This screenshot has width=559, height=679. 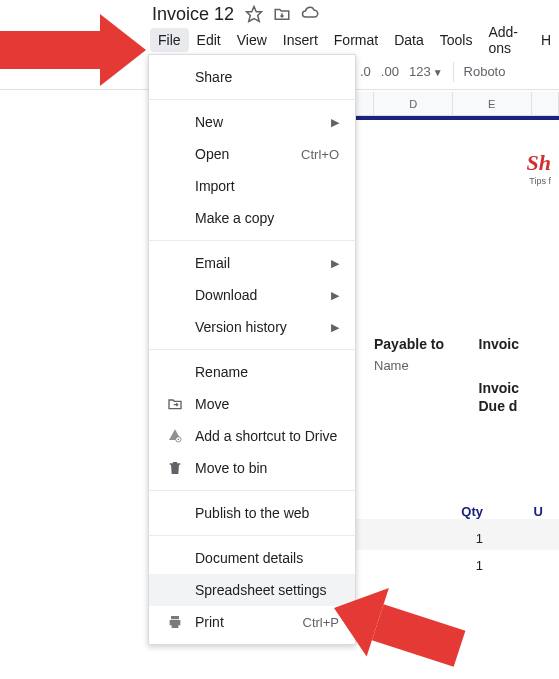 I want to click on file-menu-make-copy: Make a copy, so click(x=252, y=218).